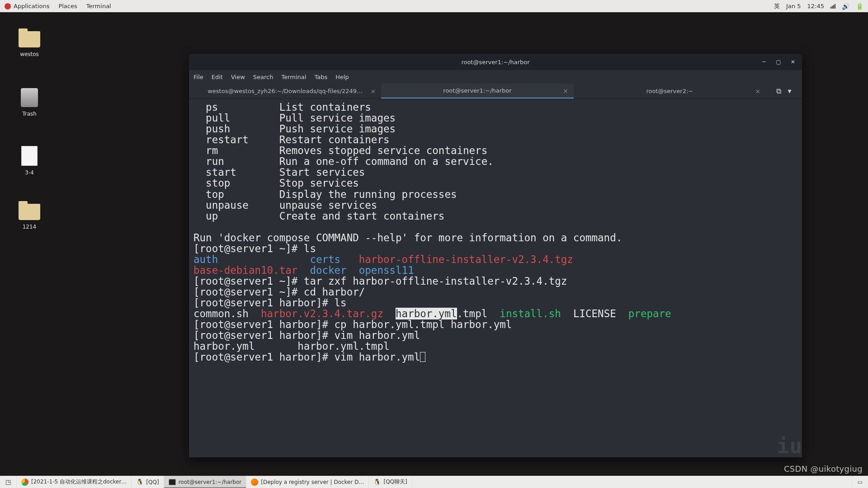 The image size is (868, 488). What do you see at coordinates (819, 6) in the screenshot?
I see `topbar-status-area: 英 Jan 5 12:45 🔊 🔋` at bounding box center [819, 6].